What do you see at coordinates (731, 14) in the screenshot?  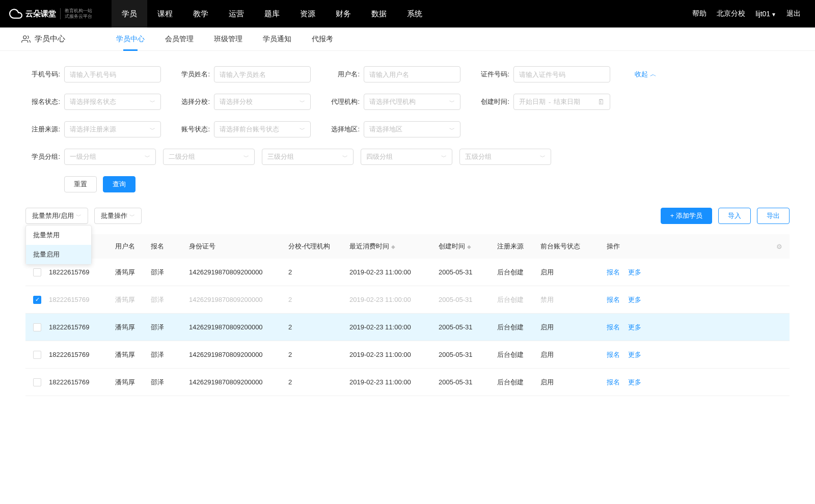 I see `branch-link: 北京分校` at bounding box center [731, 14].